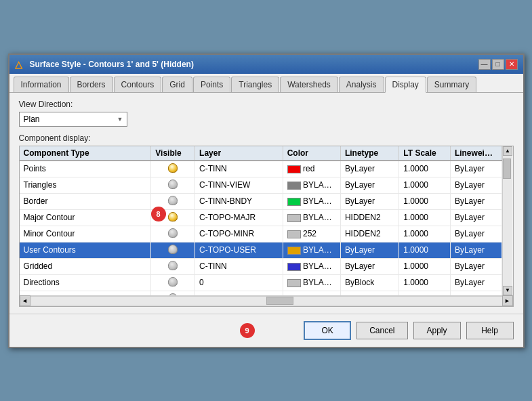 Image resolution: width=532 pixels, height=401 pixels. I want to click on tab-triangles: Triangles, so click(255, 84).